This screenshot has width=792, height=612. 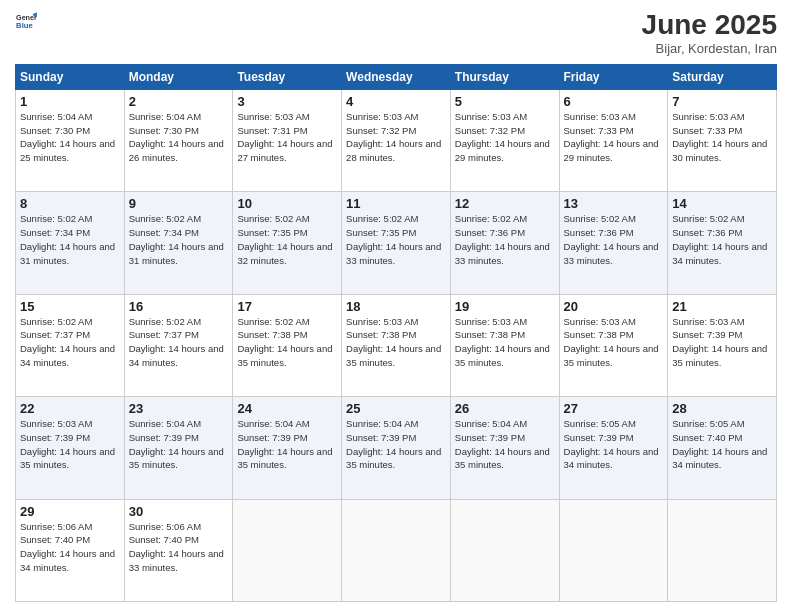 What do you see at coordinates (179, 306) in the screenshot?
I see `day-number: 16` at bounding box center [179, 306].